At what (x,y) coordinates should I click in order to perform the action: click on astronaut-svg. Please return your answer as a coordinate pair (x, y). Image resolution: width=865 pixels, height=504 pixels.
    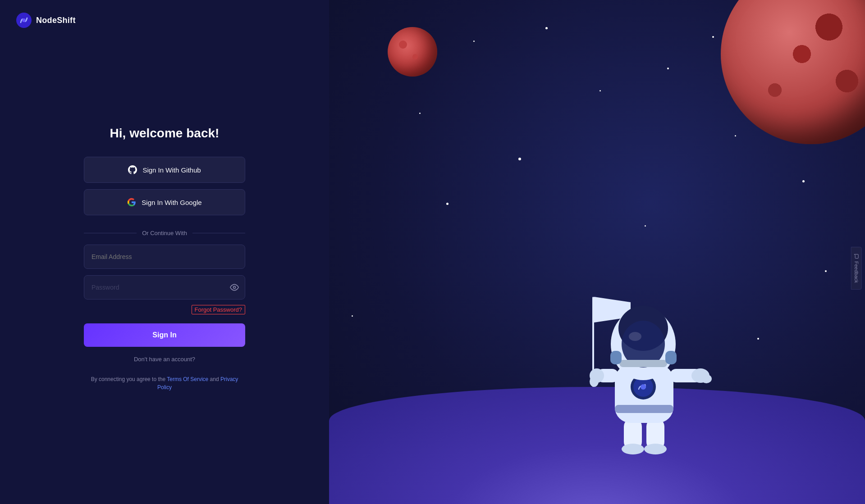
    Looking at the image, I should click on (635, 369).